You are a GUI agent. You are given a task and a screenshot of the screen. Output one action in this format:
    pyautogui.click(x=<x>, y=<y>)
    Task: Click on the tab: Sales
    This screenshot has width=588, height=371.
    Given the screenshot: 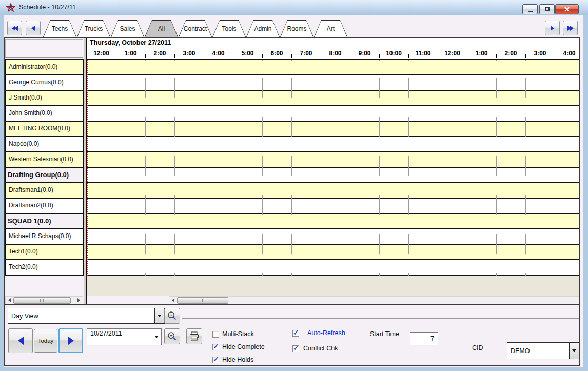 What is the action you would take?
    pyautogui.click(x=127, y=29)
    